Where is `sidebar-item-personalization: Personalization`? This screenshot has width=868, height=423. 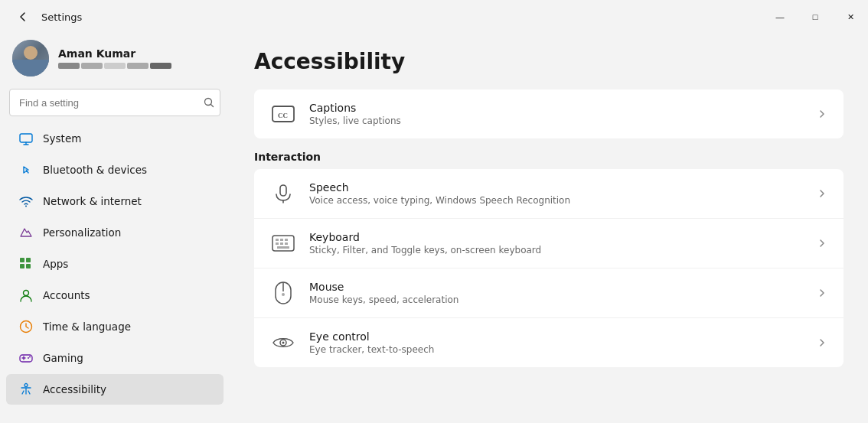 sidebar-item-personalization: Personalization is located at coordinates (115, 233).